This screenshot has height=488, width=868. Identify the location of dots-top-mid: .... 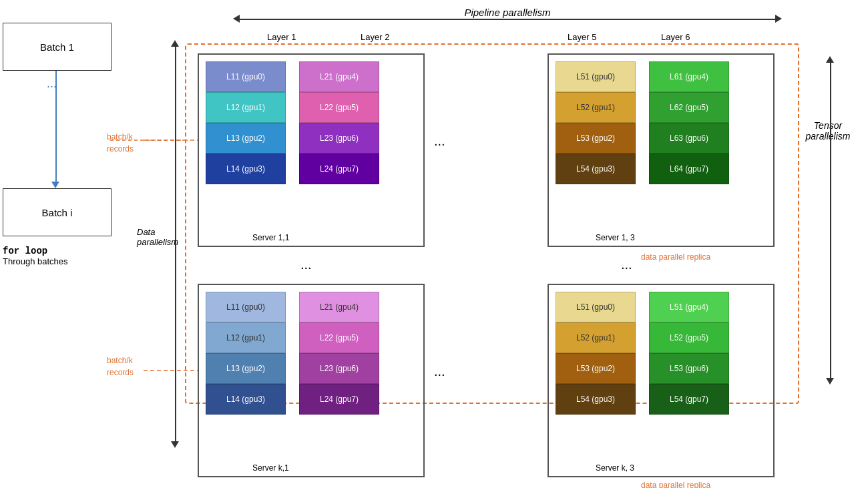
(439, 142).